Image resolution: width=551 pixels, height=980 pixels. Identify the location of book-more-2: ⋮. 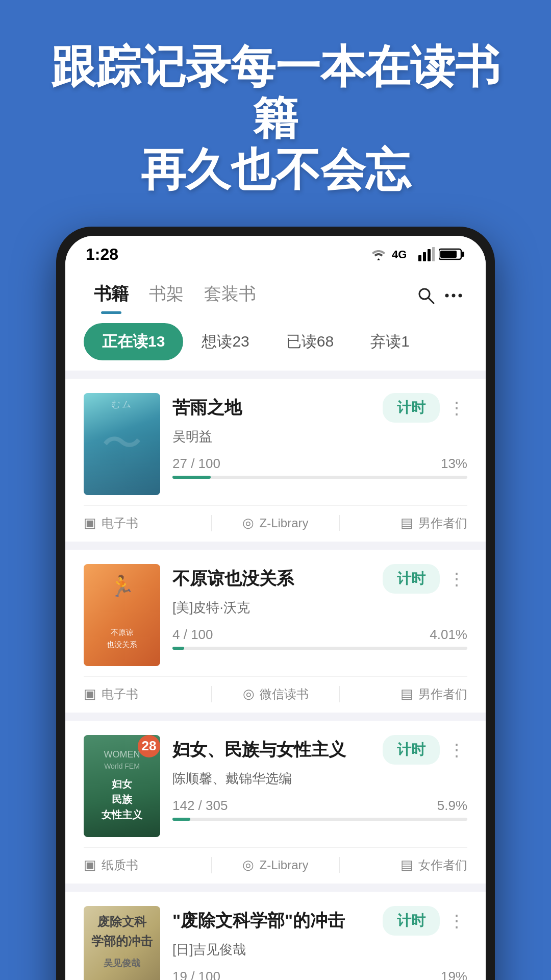
(457, 579).